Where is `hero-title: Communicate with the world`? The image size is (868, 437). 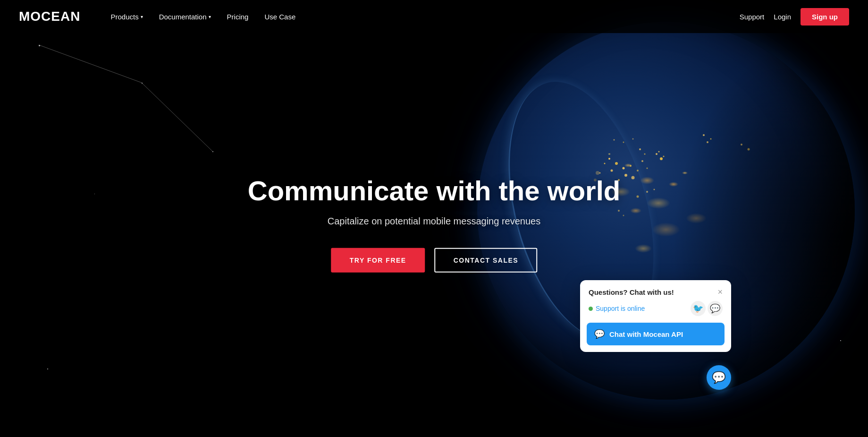
hero-title: Communicate with the world is located at coordinates (434, 190).